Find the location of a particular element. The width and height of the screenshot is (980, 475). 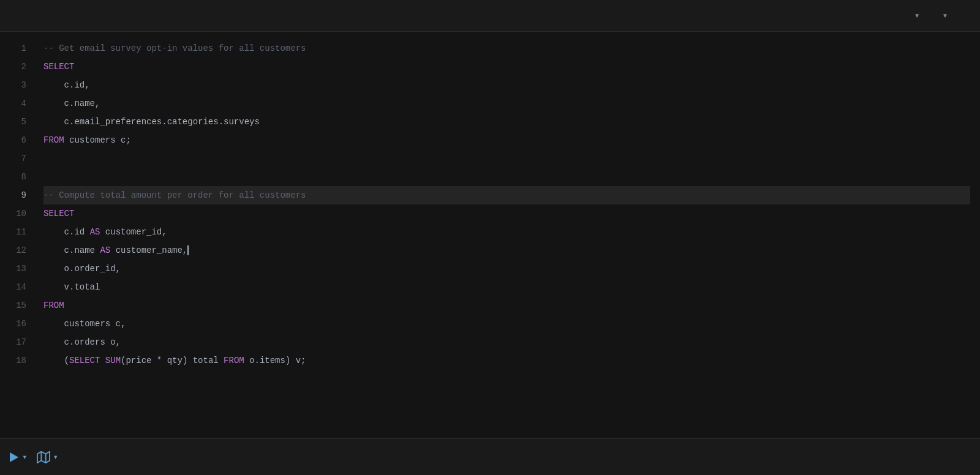

line-number: 10 is located at coordinates (17, 214).